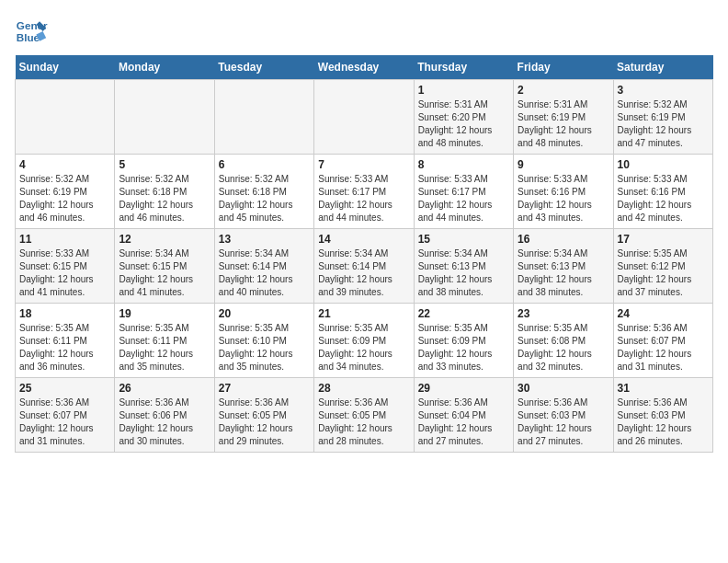  Describe the element at coordinates (463, 124) in the screenshot. I see `day-info: Sunrise: 5:31 AM Sunset: 6:20 PM Dayligh…` at that location.